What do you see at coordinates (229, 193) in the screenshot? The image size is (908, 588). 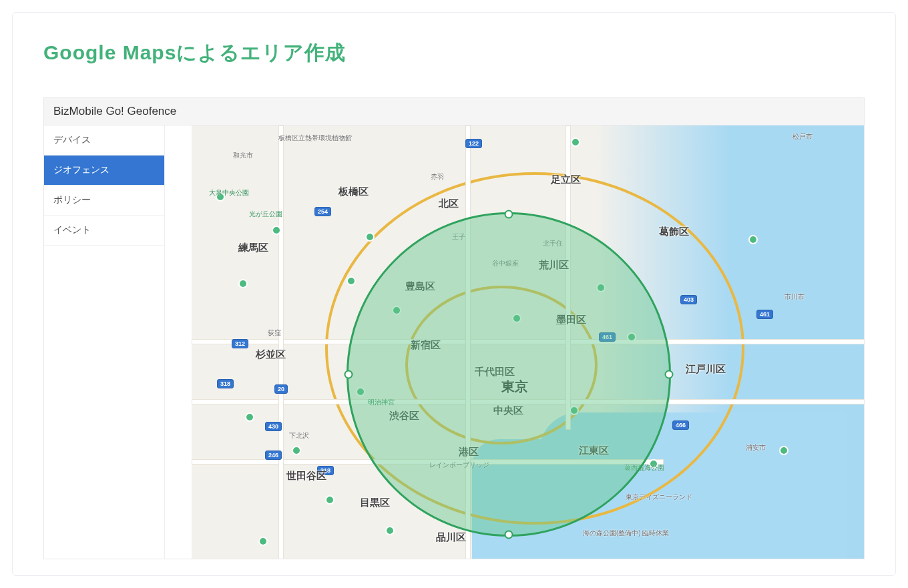 I see `poi-label: 大泉中央公園` at bounding box center [229, 193].